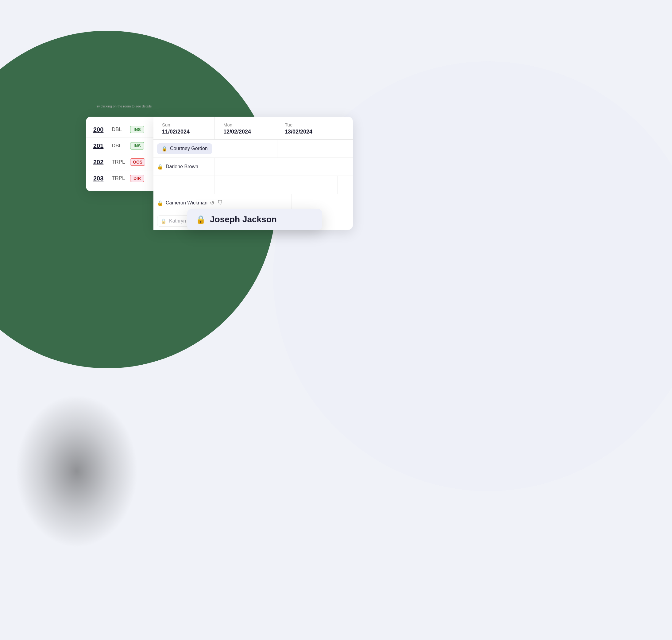  Describe the element at coordinates (101, 162) in the screenshot. I see `room-number-202: 202` at that location.